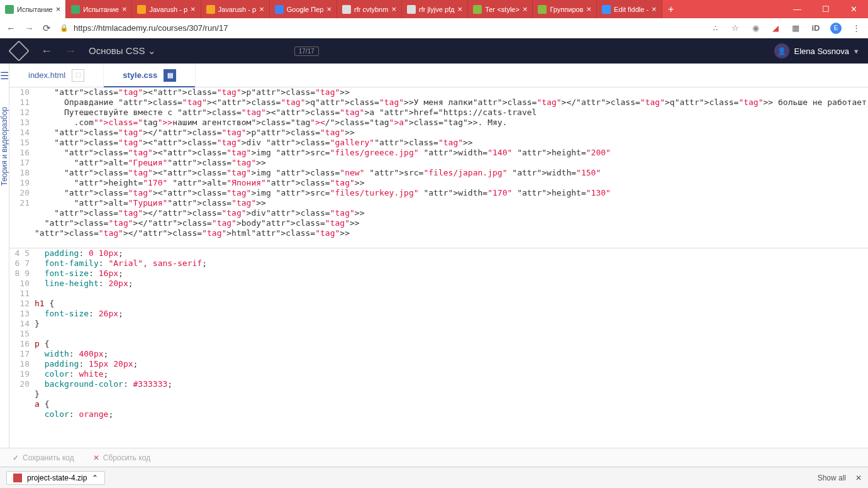 The height and width of the screenshot is (488, 868). Describe the element at coordinates (434, 28) in the screenshot. I see `address-bar: ← → ⟳ 🔒 https://htmlacademy.ru/courses/3…` at that location.